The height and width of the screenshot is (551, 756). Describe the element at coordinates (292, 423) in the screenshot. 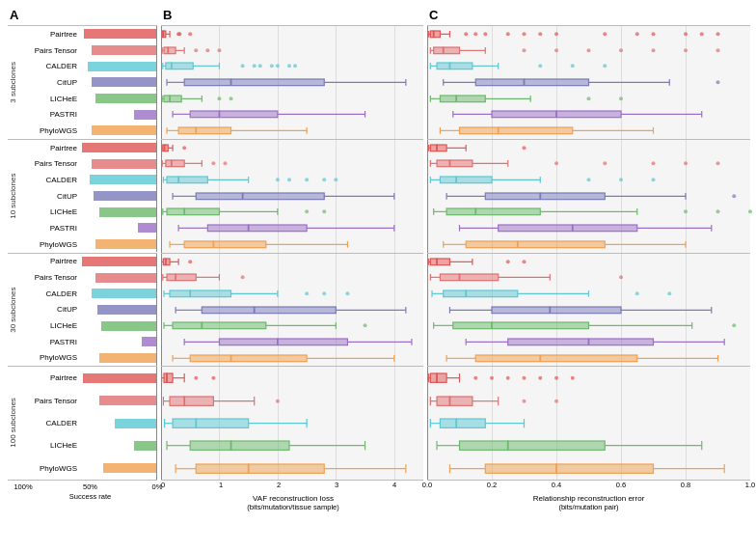

I see `bc-rows-100-b` at that location.